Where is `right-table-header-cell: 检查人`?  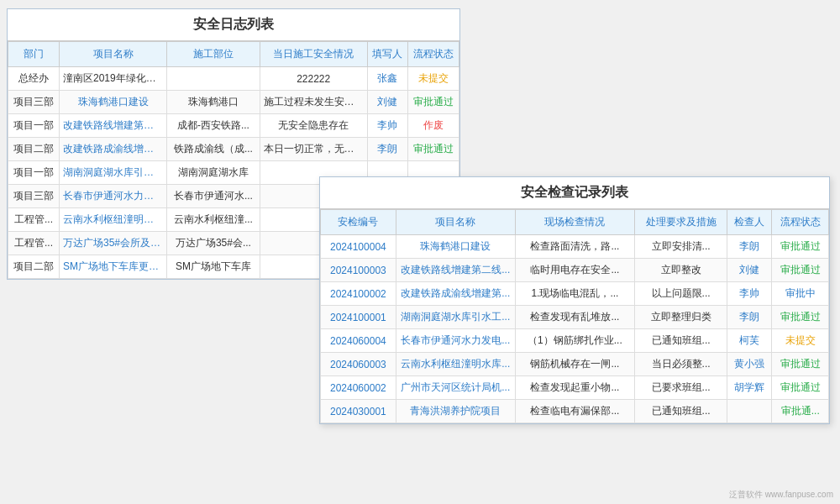 right-table-header-cell: 检查人 is located at coordinates (749, 223).